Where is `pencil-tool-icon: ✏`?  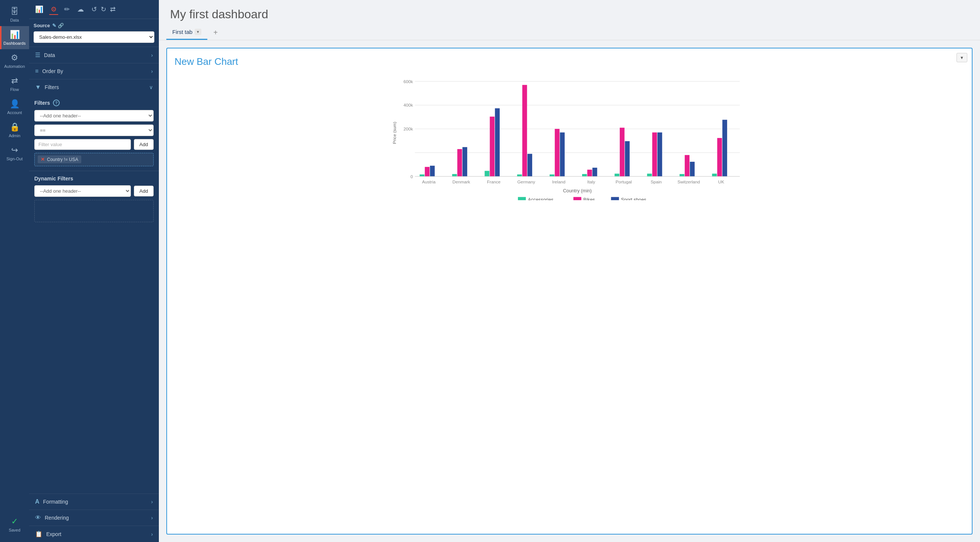
pencil-tool-icon: ✏ is located at coordinates (67, 9).